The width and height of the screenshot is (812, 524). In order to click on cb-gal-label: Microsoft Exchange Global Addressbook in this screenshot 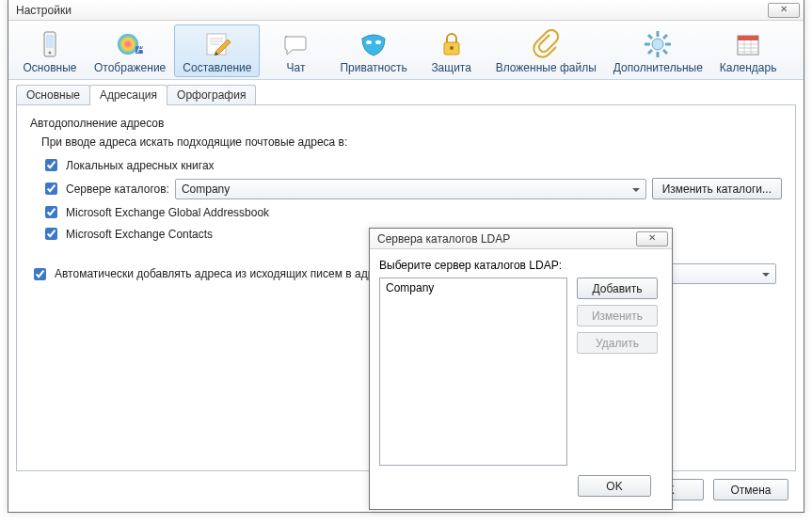, I will do `click(167, 213)`.